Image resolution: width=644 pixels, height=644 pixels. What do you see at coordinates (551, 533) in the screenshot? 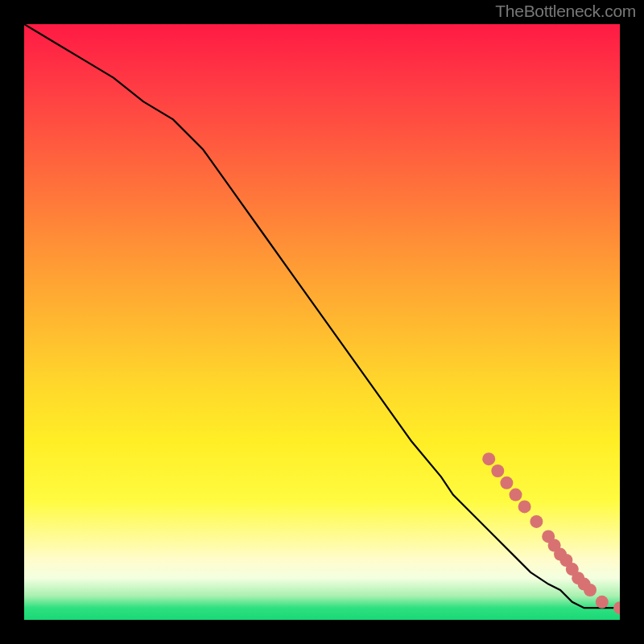
I see `curve-markers` at bounding box center [551, 533].